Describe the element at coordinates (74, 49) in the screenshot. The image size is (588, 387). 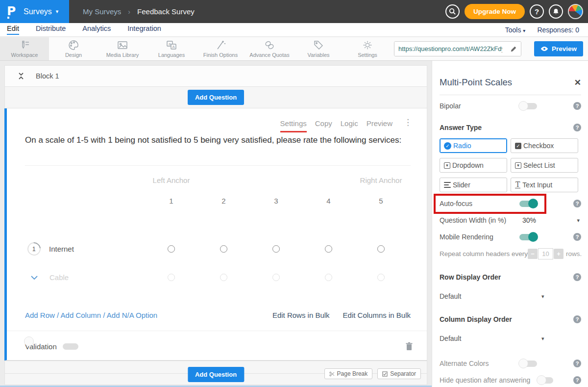
I see `toolbar-design: Design` at that location.